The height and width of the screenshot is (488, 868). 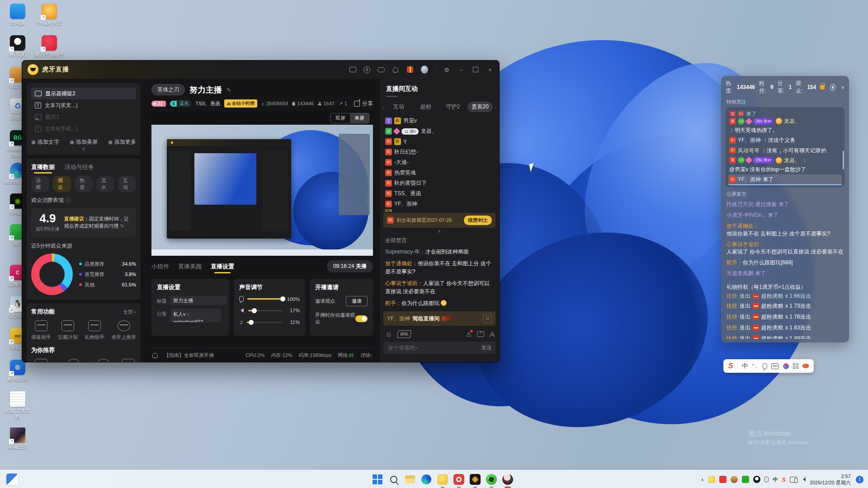 I want to click on green-app-taskbar-icon, so click(x=491, y=479).